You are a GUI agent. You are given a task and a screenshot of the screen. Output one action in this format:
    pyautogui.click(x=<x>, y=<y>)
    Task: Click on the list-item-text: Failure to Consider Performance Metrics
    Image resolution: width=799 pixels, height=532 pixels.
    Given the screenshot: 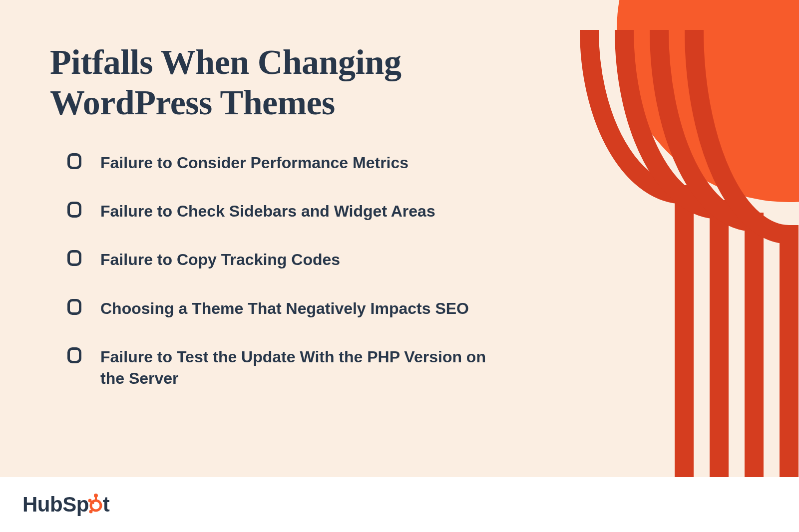 What is the action you would take?
    pyautogui.click(x=255, y=163)
    